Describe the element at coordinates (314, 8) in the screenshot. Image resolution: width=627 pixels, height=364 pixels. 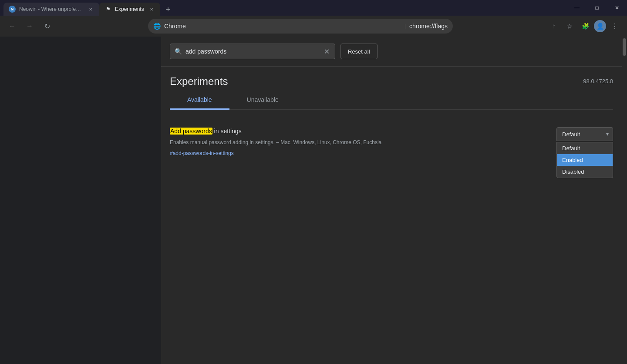
I see `title-bar: N Neowin - Where unprofessional... ✕ ⚑ E…` at that location.